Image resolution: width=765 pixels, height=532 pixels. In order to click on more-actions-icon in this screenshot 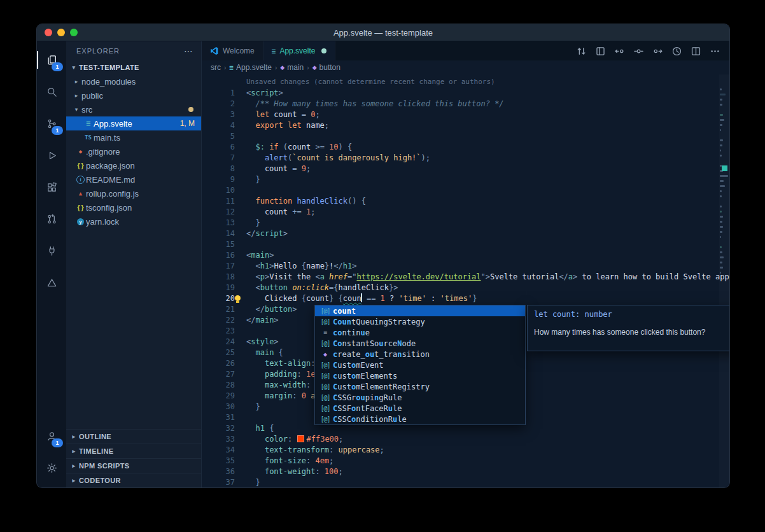, I will do `click(715, 51)`.